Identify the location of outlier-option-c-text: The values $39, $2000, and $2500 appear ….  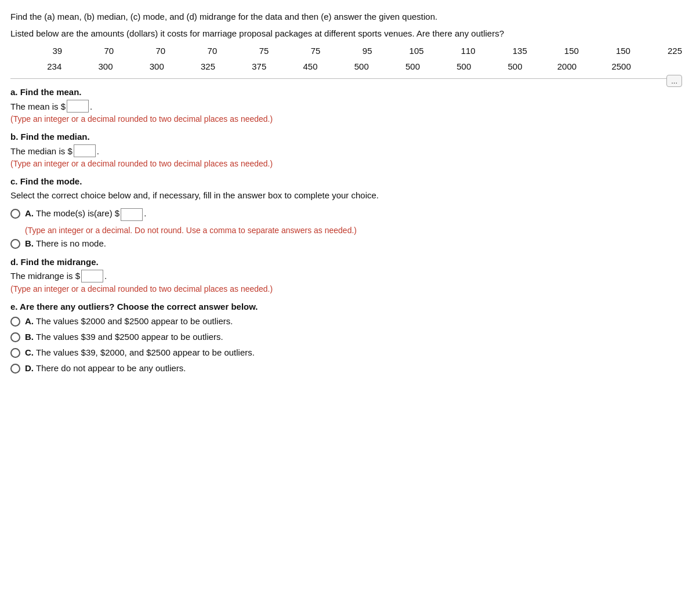
(145, 353).